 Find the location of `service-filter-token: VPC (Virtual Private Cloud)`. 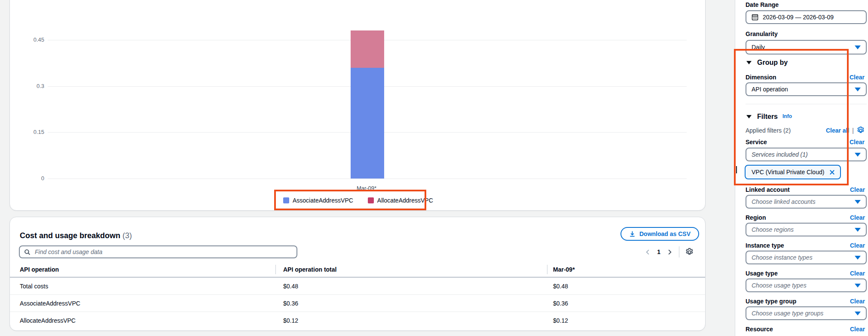

service-filter-token: VPC (Virtual Private Cloud) is located at coordinates (793, 172).